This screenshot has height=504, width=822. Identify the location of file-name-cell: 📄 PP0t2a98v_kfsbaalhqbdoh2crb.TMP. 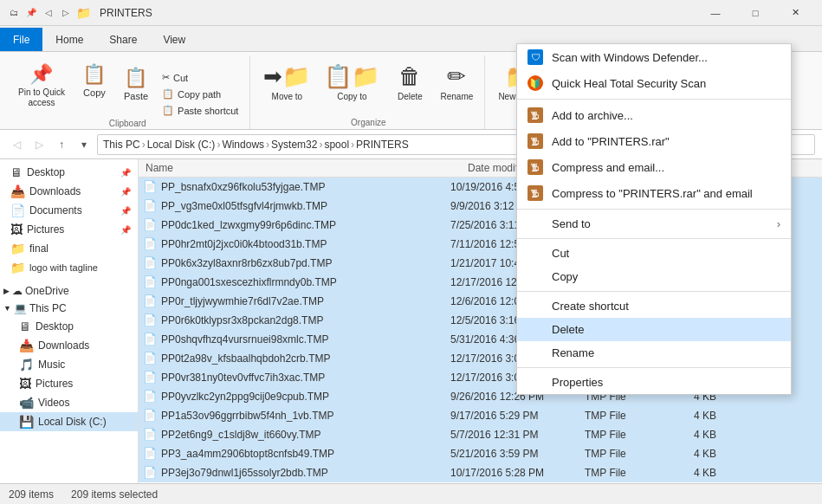
(294, 359).